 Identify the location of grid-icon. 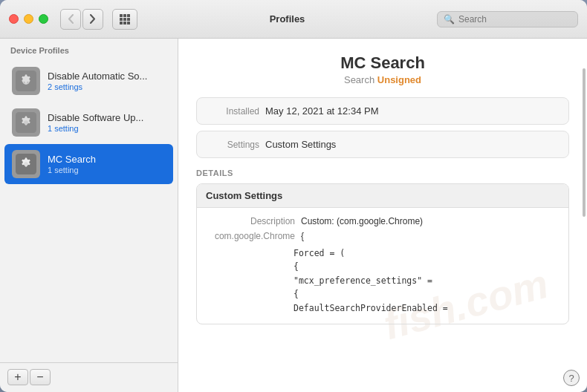
(125, 19).